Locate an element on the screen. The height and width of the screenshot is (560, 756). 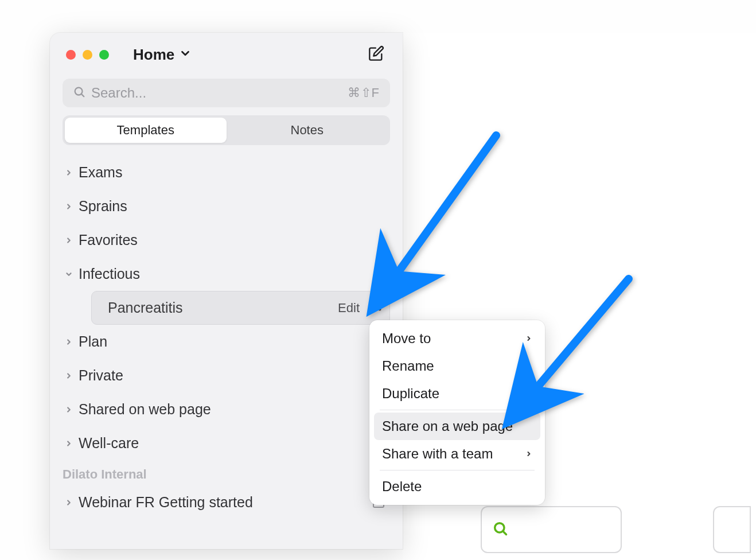
tab-templates: Templates is located at coordinates (146, 130).